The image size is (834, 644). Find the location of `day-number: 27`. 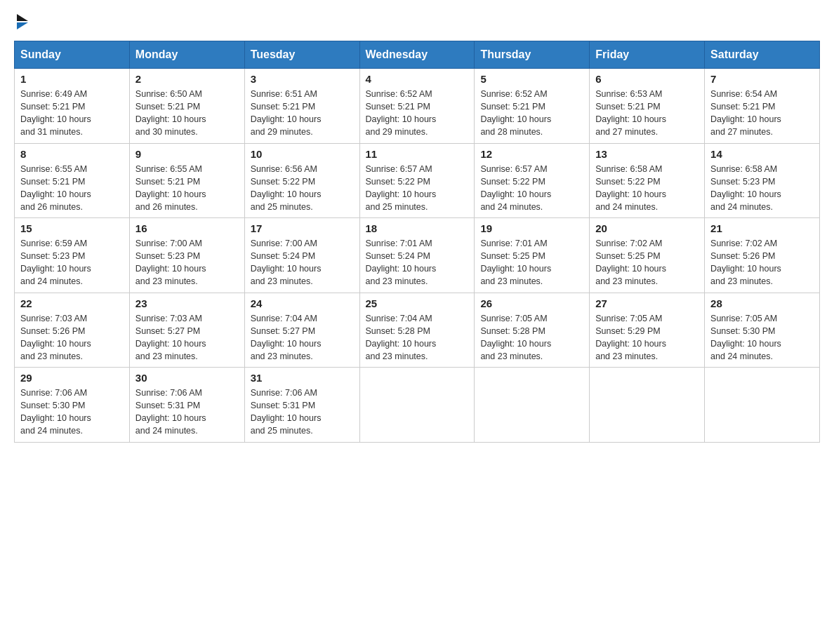

day-number: 27 is located at coordinates (647, 303).